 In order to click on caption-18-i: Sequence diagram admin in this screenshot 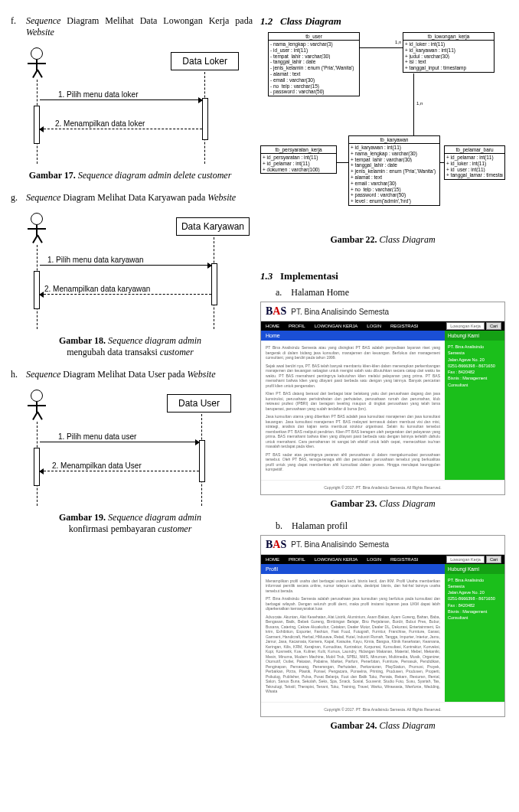, I will do `click(155, 341)`.